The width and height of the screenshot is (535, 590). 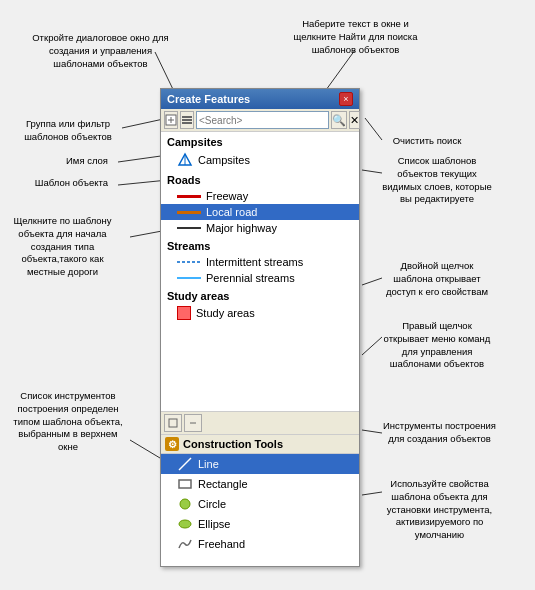 I want to click on construction-tools-header: ⚙ Construction Tools, so click(x=260, y=444).